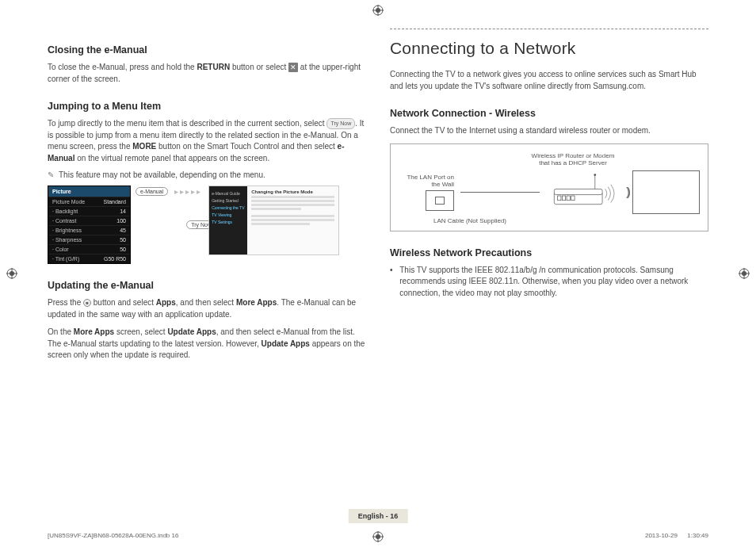 The width and height of the screenshot is (756, 547). What do you see at coordinates (189, 192) in the screenshot?
I see `arrow-dots-icon: ▸▸▸▸▸` at bounding box center [189, 192].